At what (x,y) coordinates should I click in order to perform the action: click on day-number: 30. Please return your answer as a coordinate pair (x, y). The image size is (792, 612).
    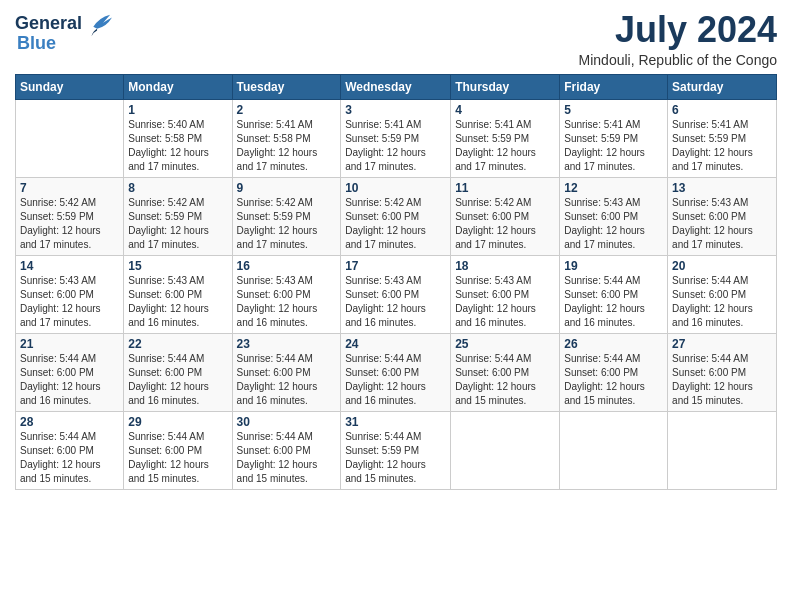
    Looking at the image, I should click on (287, 422).